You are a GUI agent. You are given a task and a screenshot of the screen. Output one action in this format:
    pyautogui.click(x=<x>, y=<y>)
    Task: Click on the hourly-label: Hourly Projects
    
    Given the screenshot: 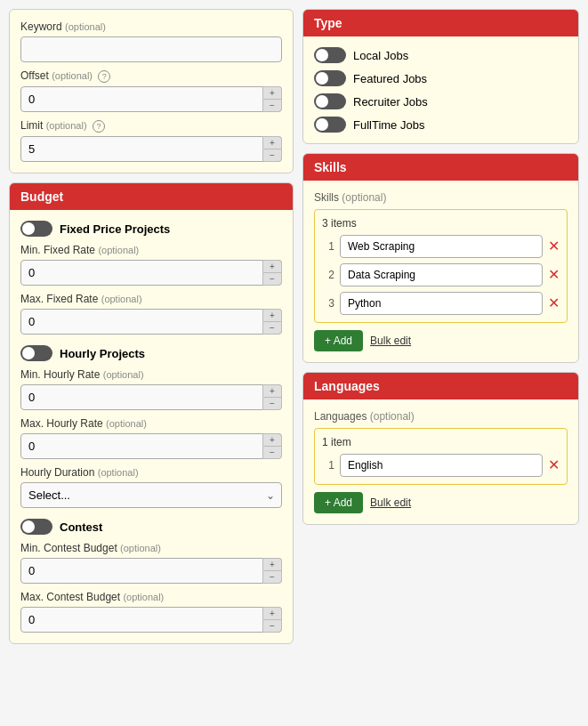 What is the action you would take?
    pyautogui.click(x=102, y=354)
    